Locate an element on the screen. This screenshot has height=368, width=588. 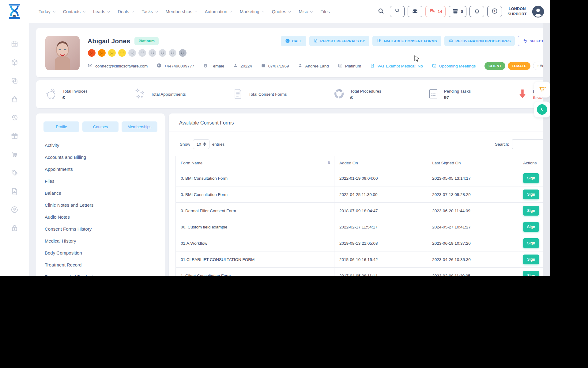
form-signature-icon is located at coordinates (379, 41).